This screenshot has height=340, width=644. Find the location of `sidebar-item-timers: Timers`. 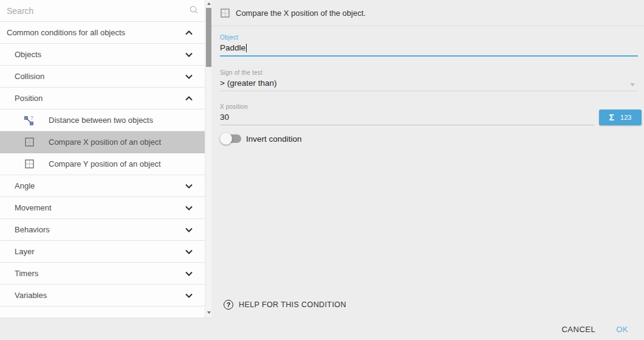

sidebar-item-timers: Timers is located at coordinates (102, 274).